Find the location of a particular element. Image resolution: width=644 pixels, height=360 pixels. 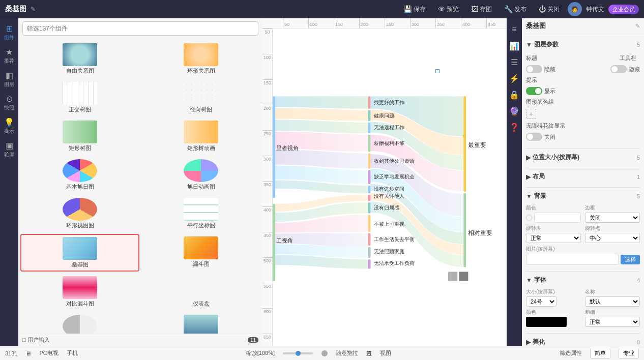

ruler-vertical: 5010015020025030035040045050055060065070… is located at coordinates (268, 187).